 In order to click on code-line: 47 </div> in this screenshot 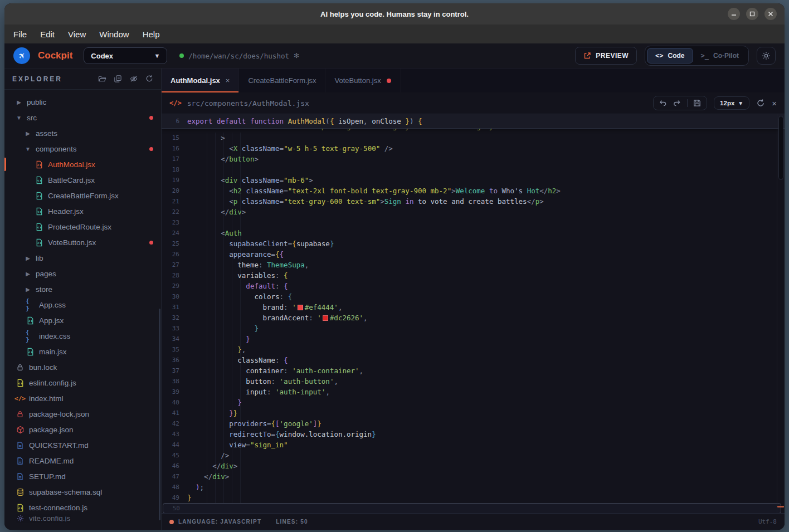, I will do `click(473, 477)`.